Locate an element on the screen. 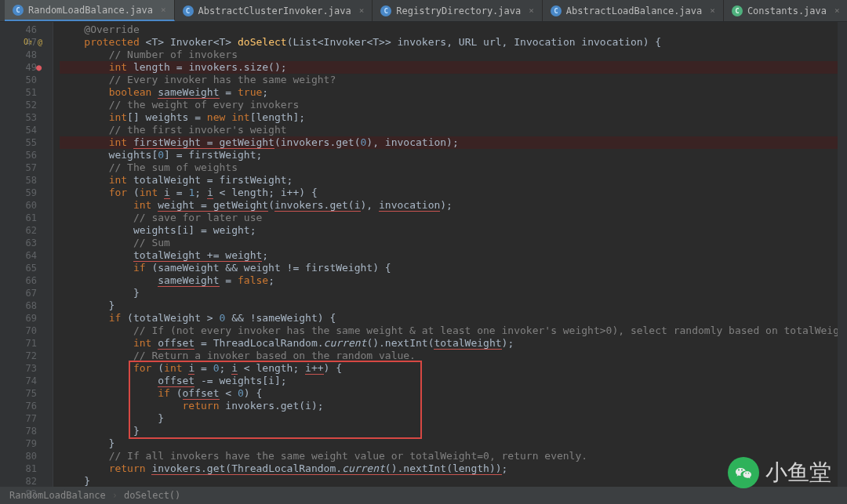 The image size is (847, 504). line-number: 80 is located at coordinates (27, 456).